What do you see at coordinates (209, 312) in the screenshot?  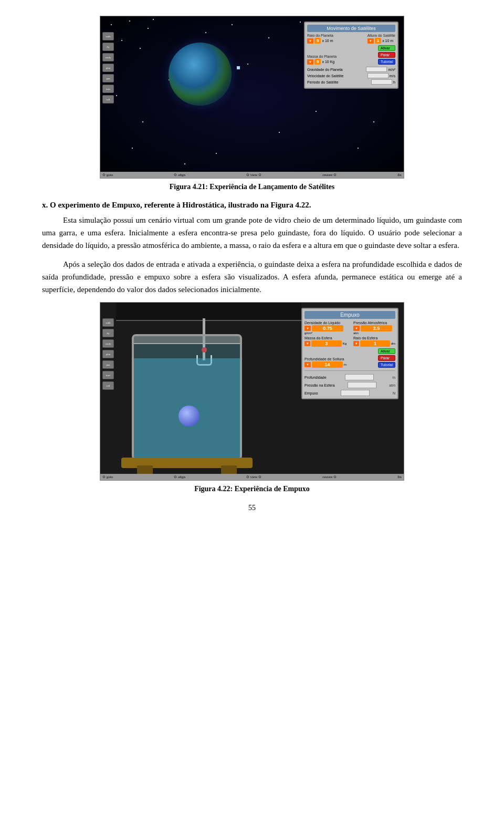 I see `ceiling-bar` at bounding box center [209, 312].